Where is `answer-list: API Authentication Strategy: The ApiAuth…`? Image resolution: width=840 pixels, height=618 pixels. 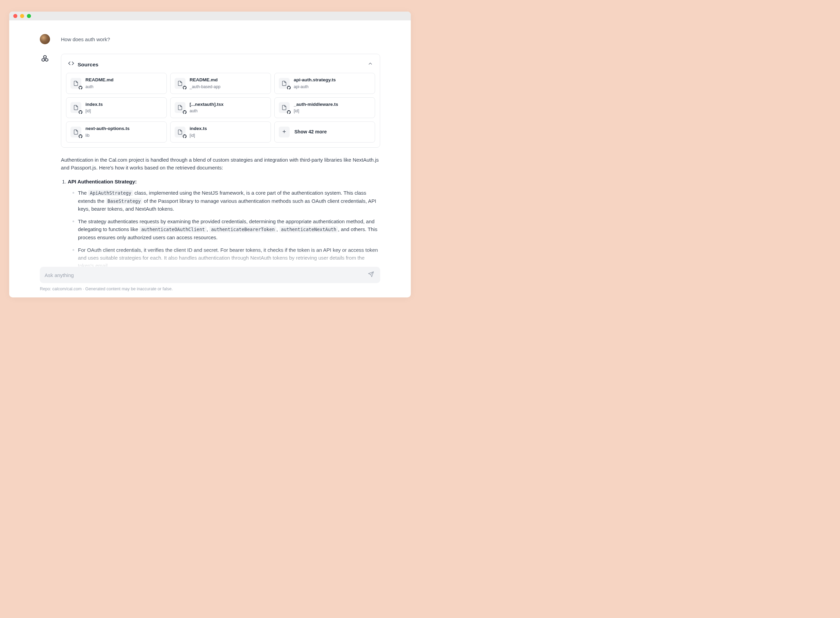 answer-list: API Authentication Strategy: The ApiAuth… is located at coordinates (221, 224).